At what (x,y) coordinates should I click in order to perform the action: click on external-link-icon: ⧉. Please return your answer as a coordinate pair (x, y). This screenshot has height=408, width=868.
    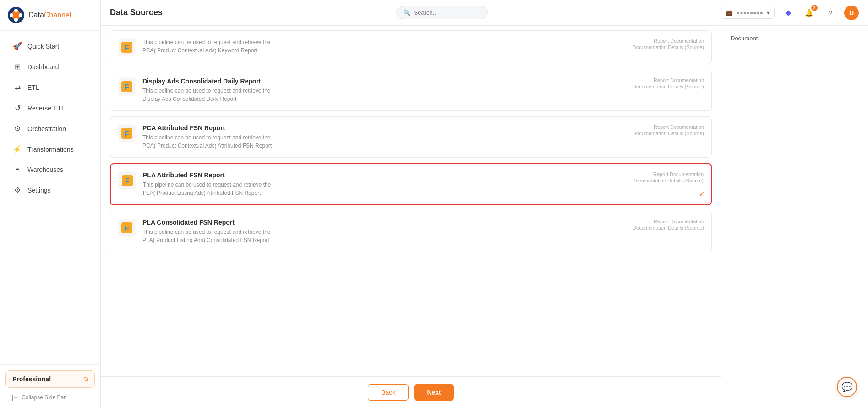
    Looking at the image, I should click on (86, 379).